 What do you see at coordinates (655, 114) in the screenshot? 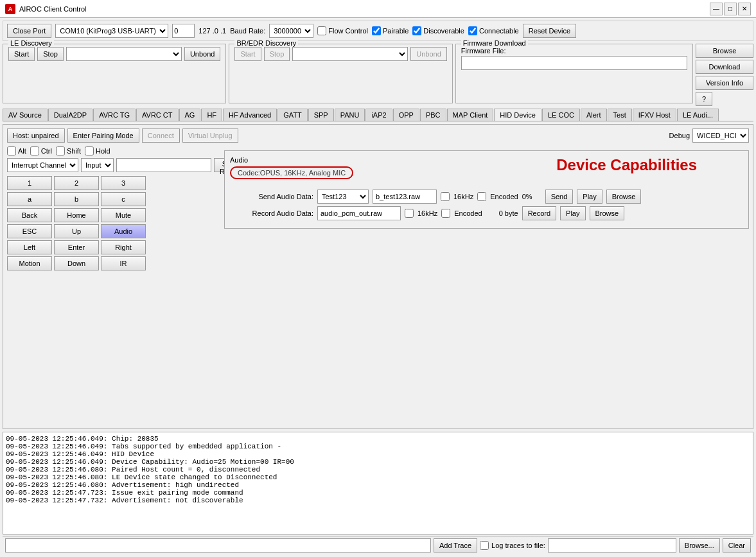
I see `tab-ifxv-host: IFXV Host` at bounding box center [655, 114].